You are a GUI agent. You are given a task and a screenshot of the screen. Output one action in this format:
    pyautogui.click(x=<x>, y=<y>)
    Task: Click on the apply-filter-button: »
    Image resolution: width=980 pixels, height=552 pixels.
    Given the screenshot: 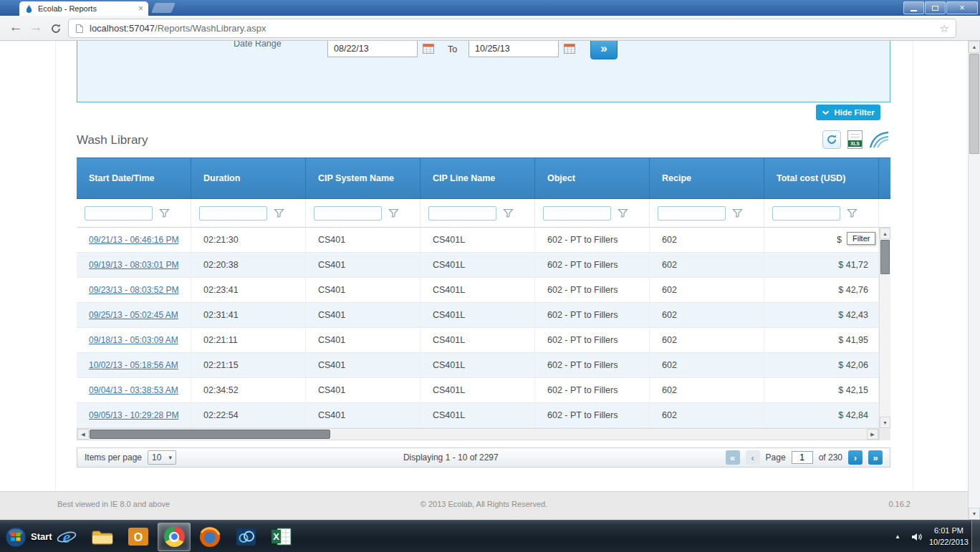 What is the action you would take?
    pyautogui.click(x=604, y=50)
    